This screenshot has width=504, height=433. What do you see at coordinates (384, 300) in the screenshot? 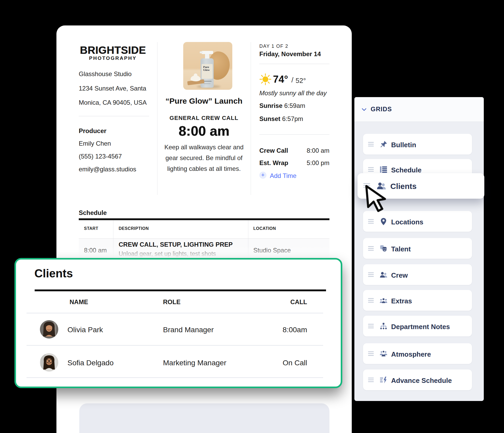
I see `extras-people-icon` at bounding box center [384, 300].